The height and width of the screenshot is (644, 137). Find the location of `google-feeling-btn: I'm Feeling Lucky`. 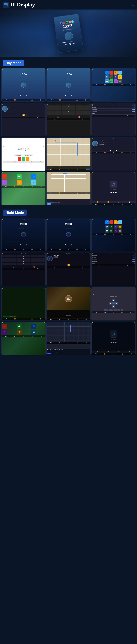

google-feeling-btn: I'm Feeling Lucky is located at coordinates (28, 155).